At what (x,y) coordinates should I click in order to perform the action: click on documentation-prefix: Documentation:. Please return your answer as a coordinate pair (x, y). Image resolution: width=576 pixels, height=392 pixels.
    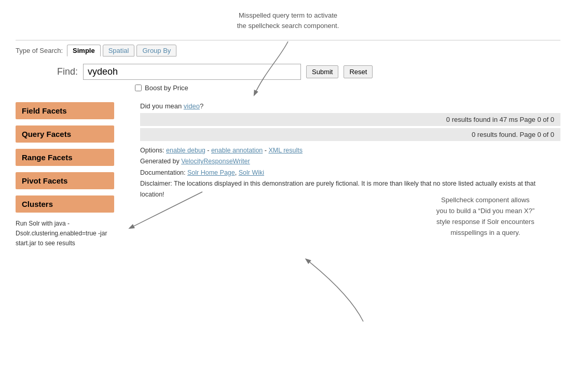
    Looking at the image, I should click on (164, 173).